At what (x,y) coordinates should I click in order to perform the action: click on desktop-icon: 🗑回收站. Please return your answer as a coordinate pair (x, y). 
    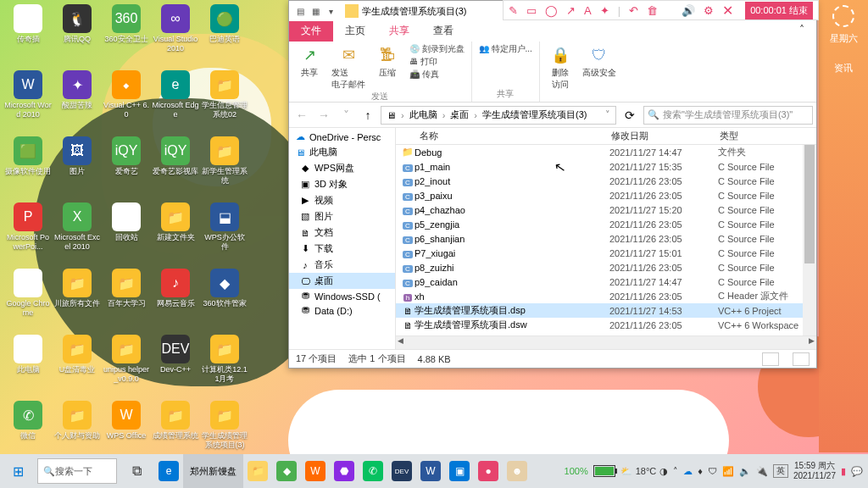
    Looking at the image, I should click on (126, 235).